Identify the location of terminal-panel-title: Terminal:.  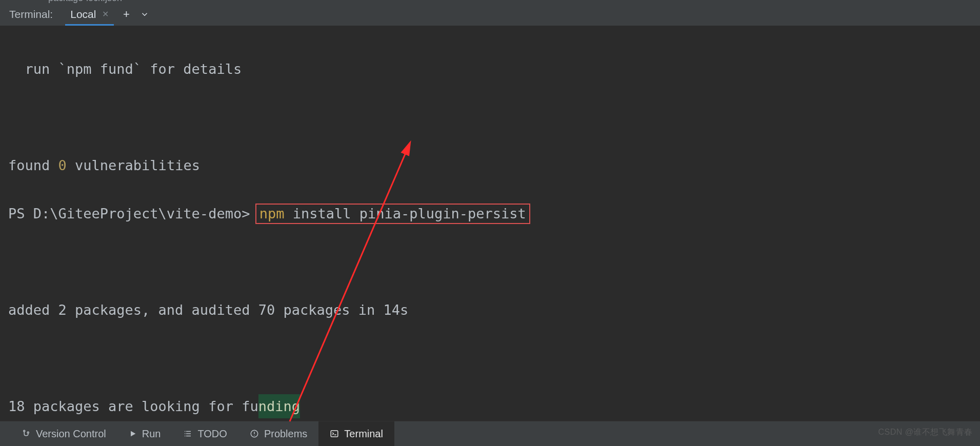
(31, 14).